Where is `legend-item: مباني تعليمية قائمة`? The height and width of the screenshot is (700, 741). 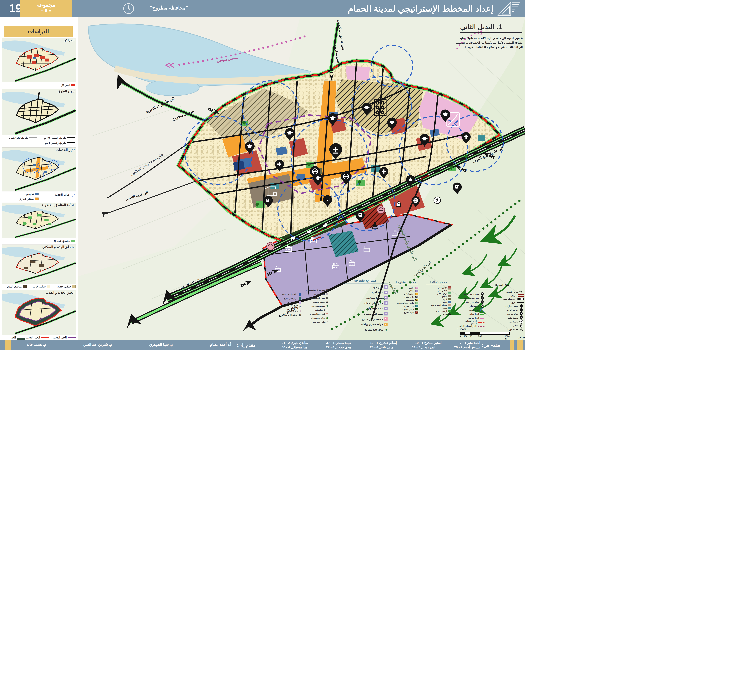
legend-item: مباني تعليمية قائمة is located at coordinates (472, 294).